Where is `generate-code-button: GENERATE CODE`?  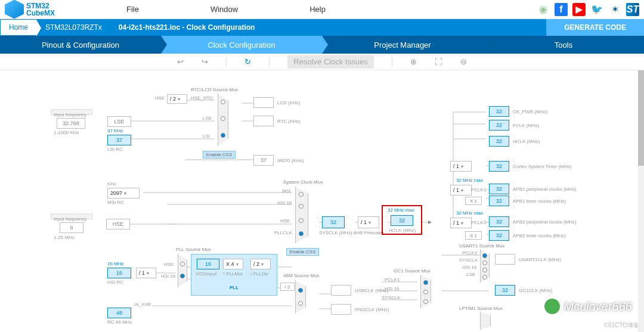
generate-code-button: GENERATE CODE is located at coordinates (595, 27).